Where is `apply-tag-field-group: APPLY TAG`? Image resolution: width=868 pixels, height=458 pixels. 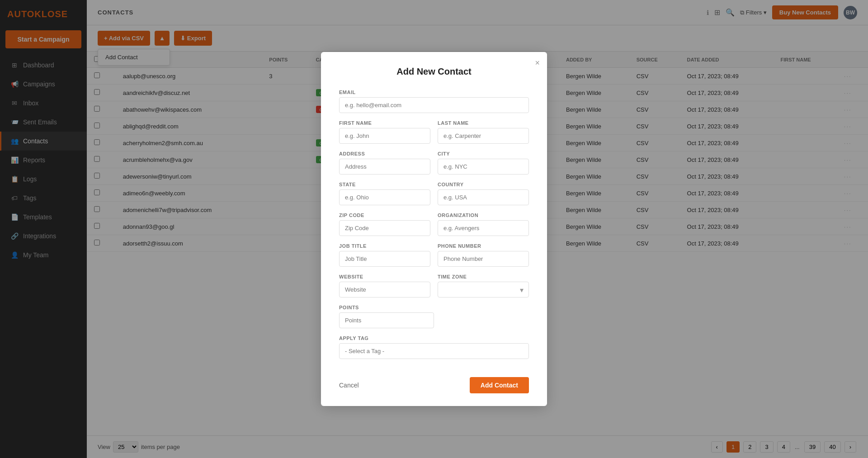
apply-tag-field-group: APPLY TAG is located at coordinates (434, 347).